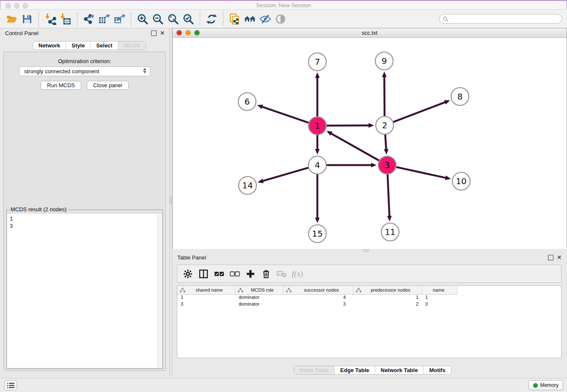  I want to click on add-button, so click(250, 274).